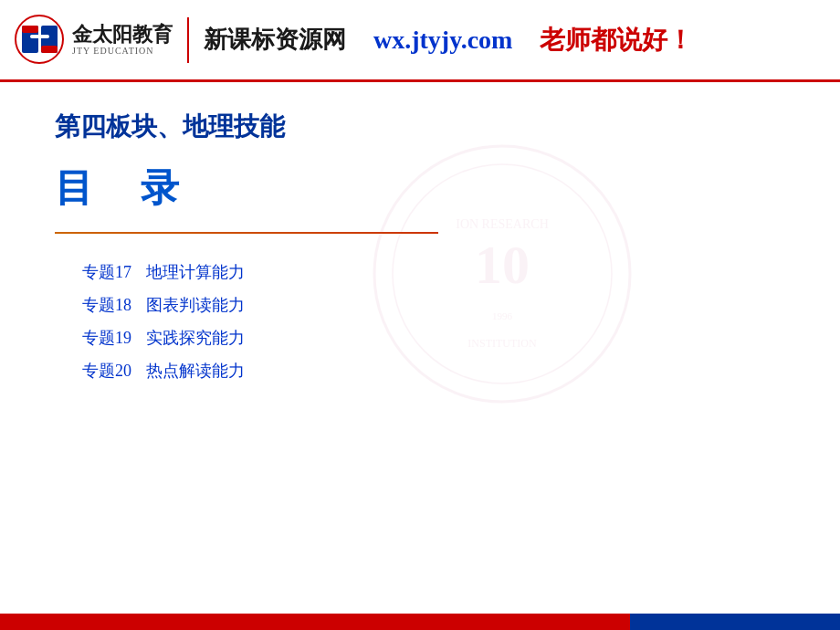  Describe the element at coordinates (502, 225) in the screenshot. I see `svg-text: ION RESEARCH` at that location.